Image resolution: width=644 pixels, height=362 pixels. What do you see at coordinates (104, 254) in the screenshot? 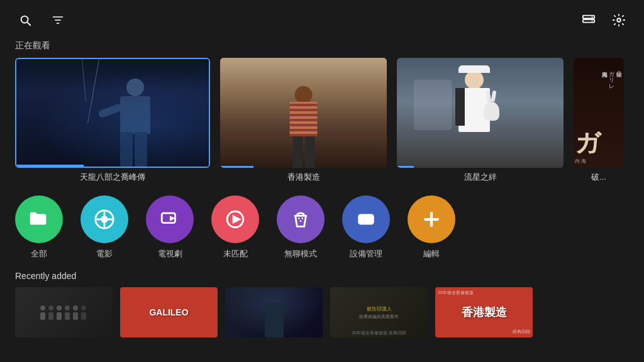
I see `cat-label-movies: 電影` at bounding box center [104, 254].